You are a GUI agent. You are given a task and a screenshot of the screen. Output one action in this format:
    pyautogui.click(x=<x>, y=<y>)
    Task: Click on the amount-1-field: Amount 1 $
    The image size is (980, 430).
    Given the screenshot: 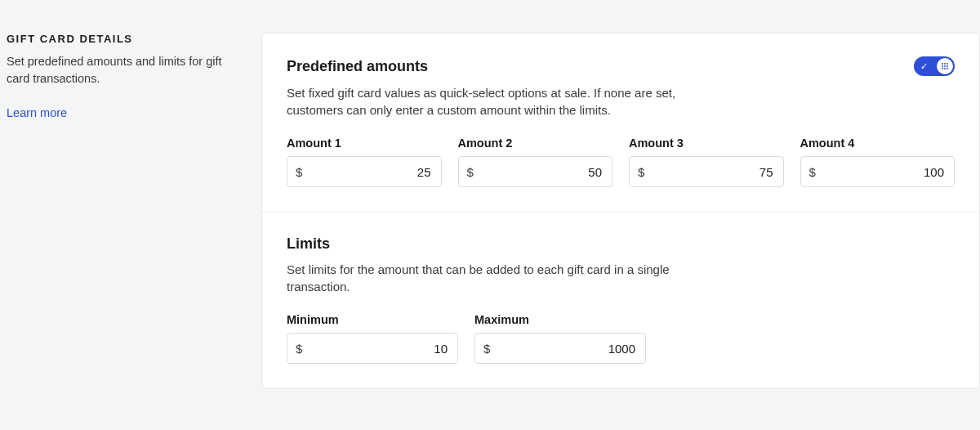 What is the action you would take?
    pyautogui.click(x=364, y=162)
    